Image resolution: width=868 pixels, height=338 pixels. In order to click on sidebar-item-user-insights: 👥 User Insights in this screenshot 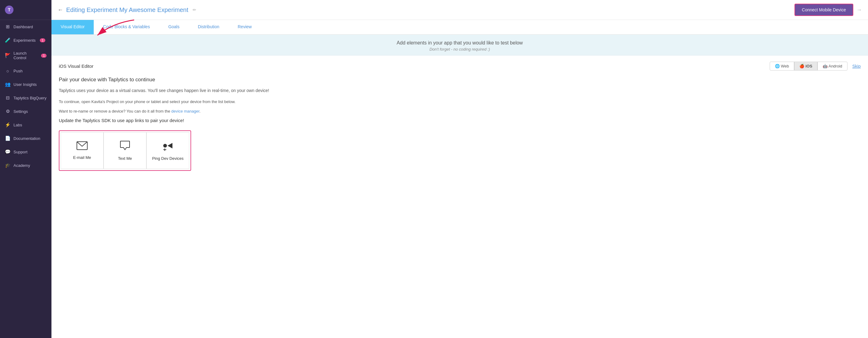, I will do `click(26, 84)`.